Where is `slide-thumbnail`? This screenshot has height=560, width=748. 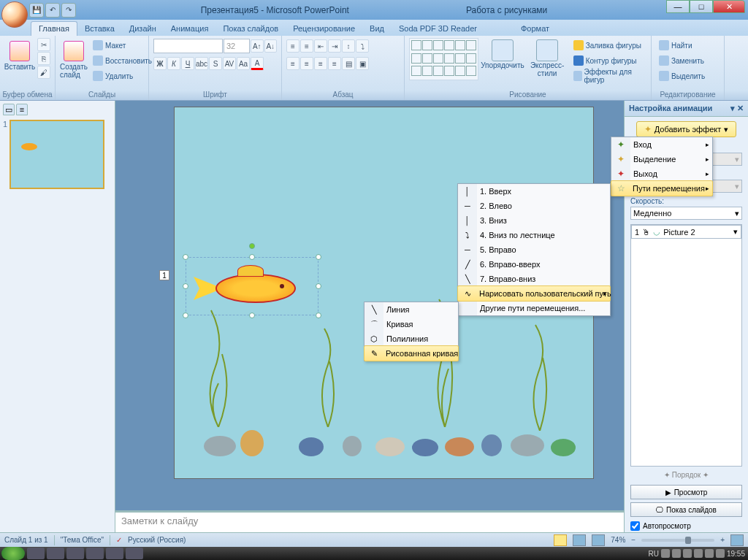 slide-thumbnail is located at coordinates (57, 155).